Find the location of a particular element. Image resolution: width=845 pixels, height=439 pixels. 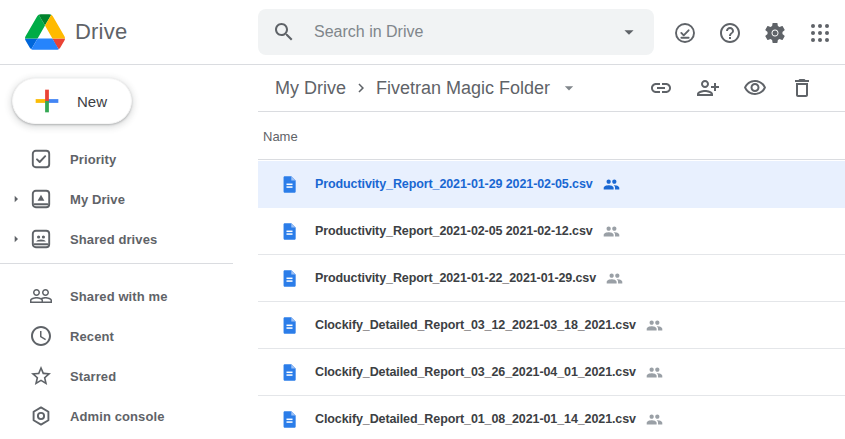

file-row: Clockify_Detailed_Report_03_26_2021-04_0… is located at coordinates (552, 372).